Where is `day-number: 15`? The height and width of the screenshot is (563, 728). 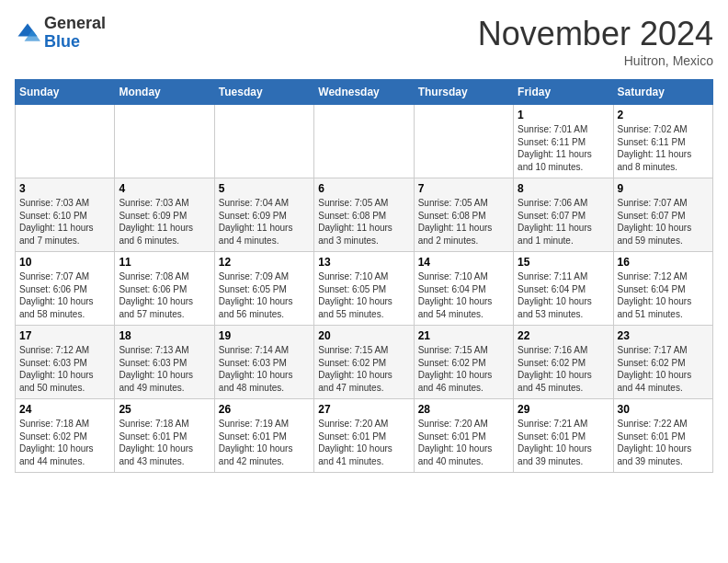
day-number: 15 is located at coordinates (563, 262).